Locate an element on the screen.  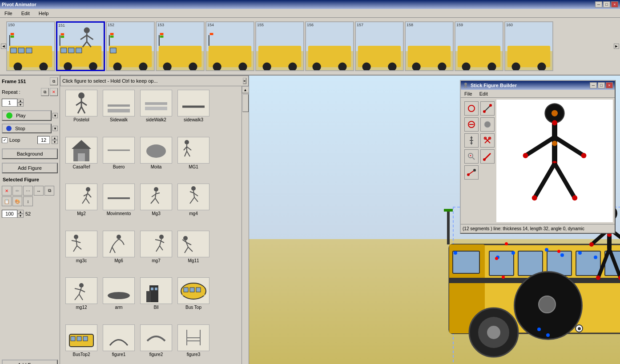
figure-item-mg7: mg7 is located at coordinates (156, 253).